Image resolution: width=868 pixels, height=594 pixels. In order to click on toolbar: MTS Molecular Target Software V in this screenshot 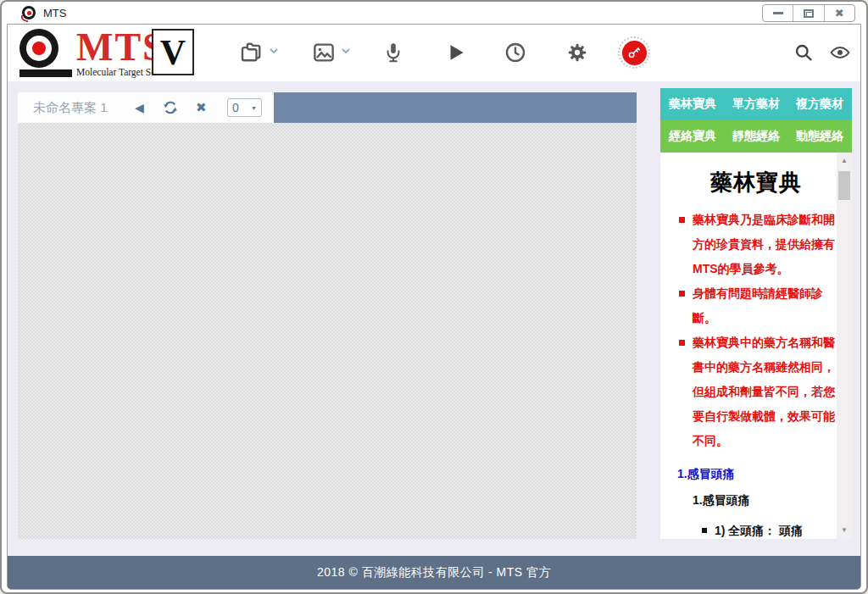, I will do `click(434, 53)`.